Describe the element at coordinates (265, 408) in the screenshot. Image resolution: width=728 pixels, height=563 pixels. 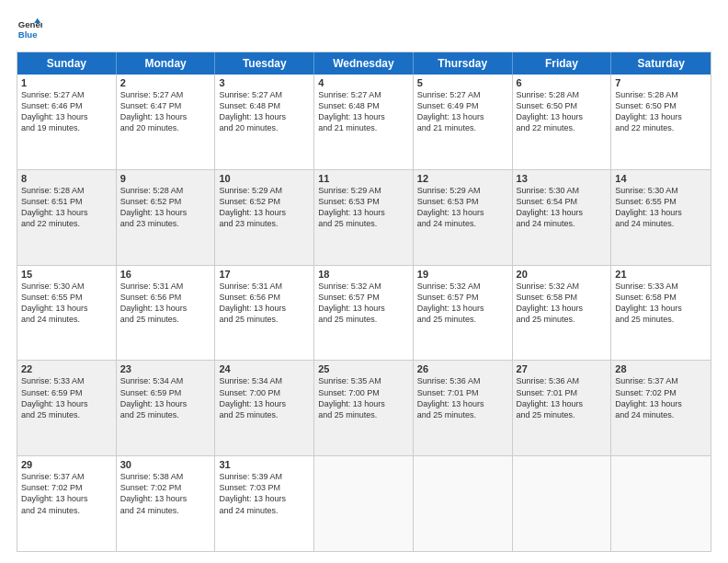
I see `calendar-cell: 24Sunrise: 5:34 AM Sunset: 7:00 PM Dayli…` at that location.